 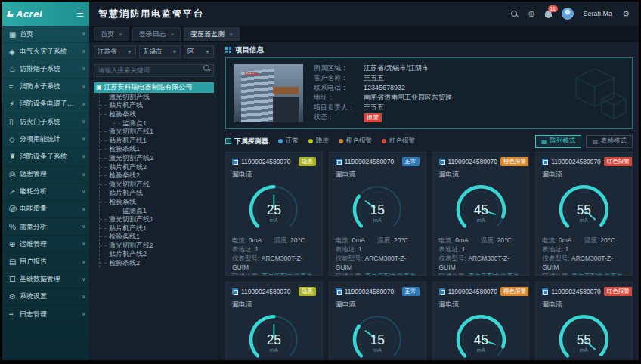 What do you see at coordinates (45, 88) in the screenshot?
I see `sidebar-item-3: ≈消防水子系统∨` at bounding box center [45, 88].